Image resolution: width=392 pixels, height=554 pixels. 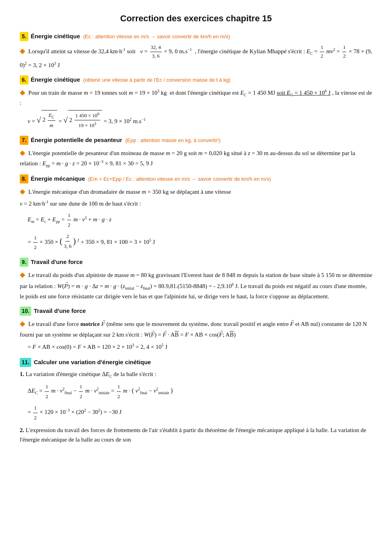 What do you see at coordinates (24, 140) in the screenshot?
I see `badge-7: 7.` at bounding box center [24, 140].